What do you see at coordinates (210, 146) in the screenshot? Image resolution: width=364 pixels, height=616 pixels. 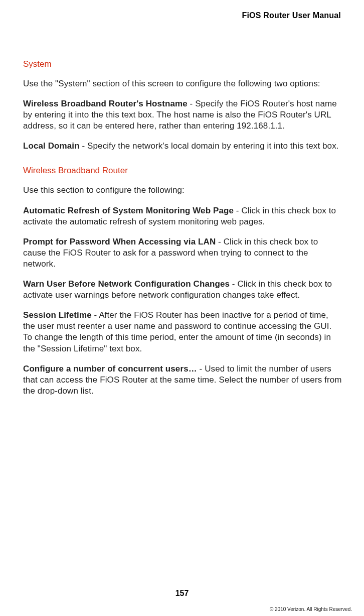 I see `local-domain-desc: - Specify the network's local domain by …` at bounding box center [210, 146].